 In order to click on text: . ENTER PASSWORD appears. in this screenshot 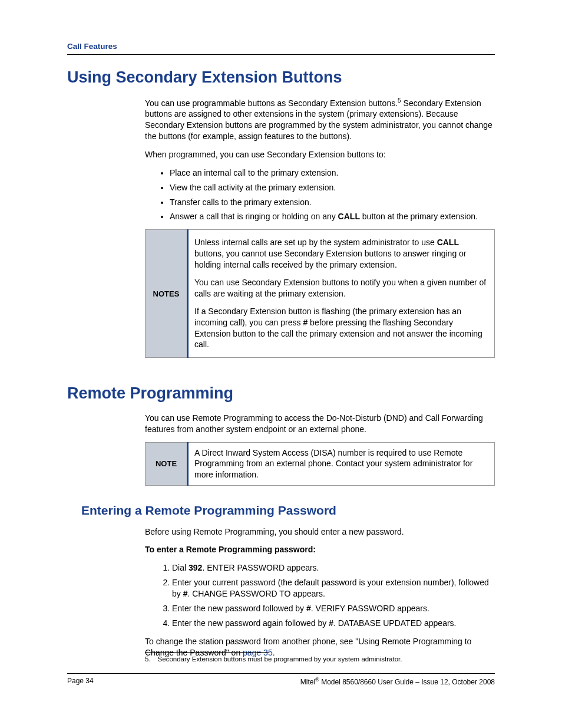, I will do `click(260, 568)`.